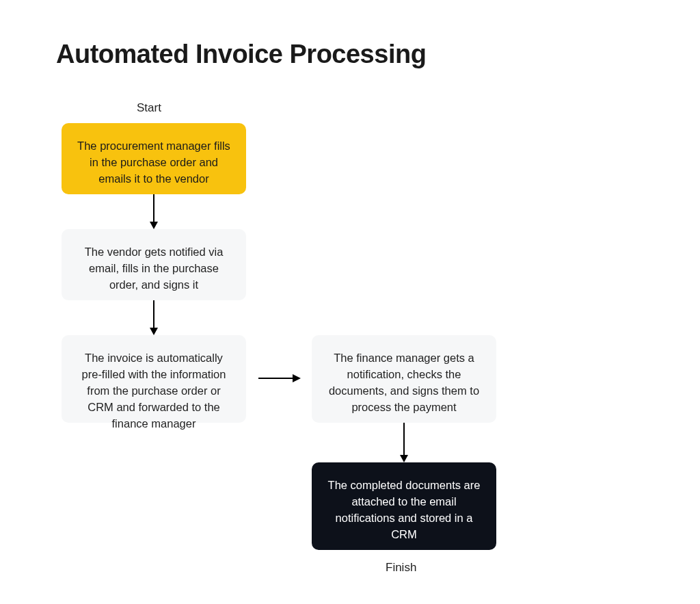 The width and height of the screenshot is (700, 604). What do you see at coordinates (401, 568) in the screenshot?
I see `finish-label: Finish` at bounding box center [401, 568].